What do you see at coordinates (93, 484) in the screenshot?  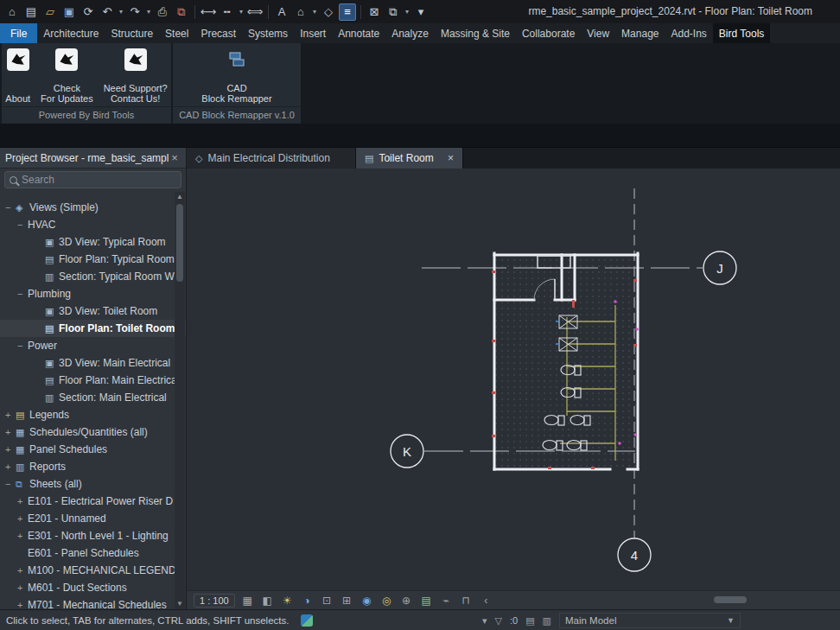 I see `tree-item-sheets: −Sheets (all)` at bounding box center [93, 484].